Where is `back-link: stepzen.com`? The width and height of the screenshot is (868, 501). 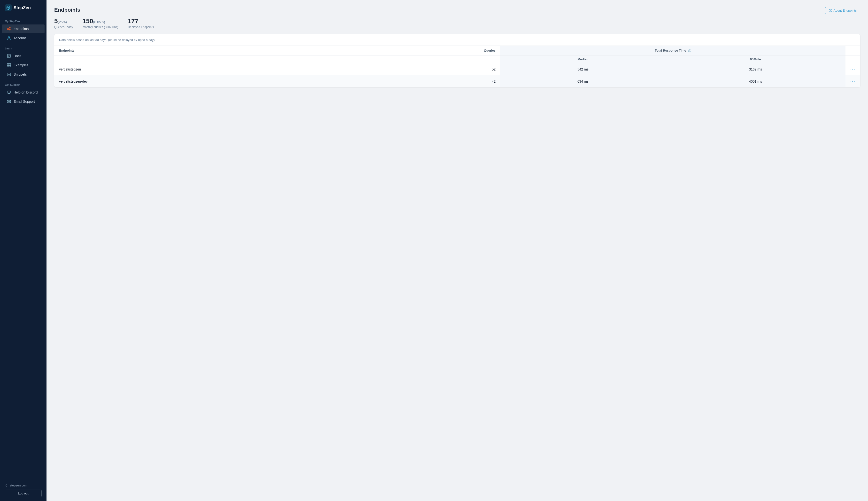
back-link: stepzen.com is located at coordinates (23, 485).